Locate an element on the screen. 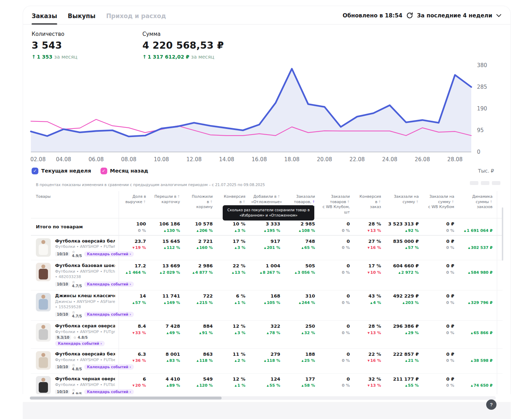 The width and height of the screenshot is (532, 419). table-row: Футболка базовая шоколадная хлопок...Фут… is located at coordinates (267, 275).